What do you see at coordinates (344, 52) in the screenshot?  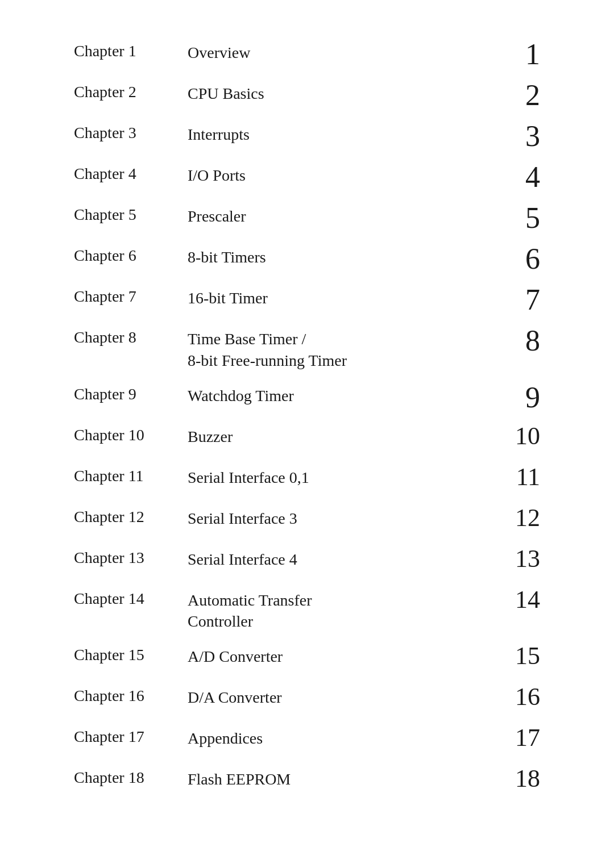 I see `chapter-title: Overview` at bounding box center [344, 52].